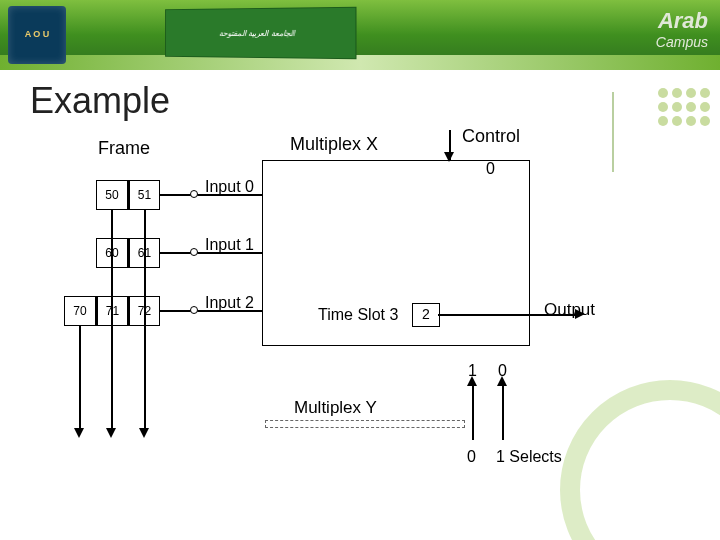 The image size is (720, 540). I want to click on value-sel0: 0, so click(472, 457).